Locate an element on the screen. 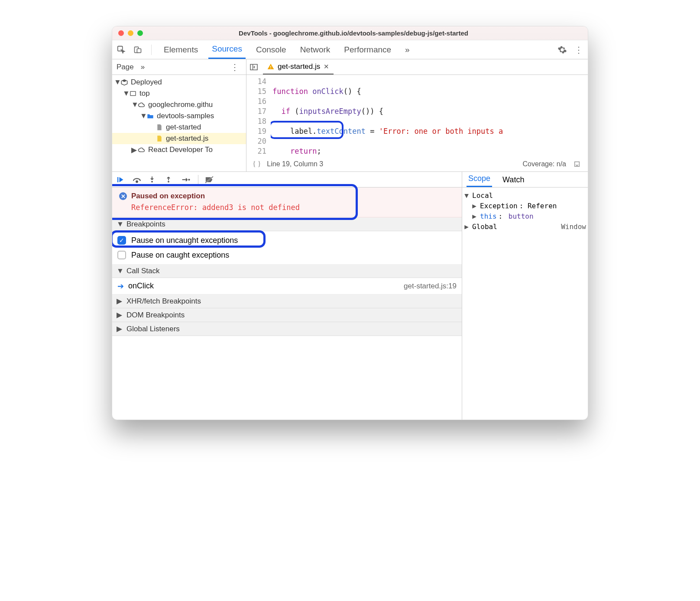  editor-tabs: get-started.js ✕ is located at coordinates (417, 67).